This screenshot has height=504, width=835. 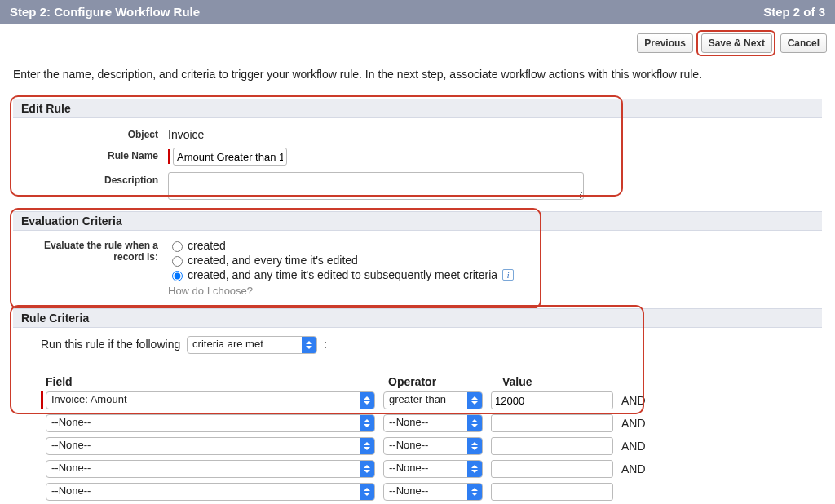 I want to click on eval-option-created-meet: created, and any time it's edited to sub…, so click(x=341, y=275).